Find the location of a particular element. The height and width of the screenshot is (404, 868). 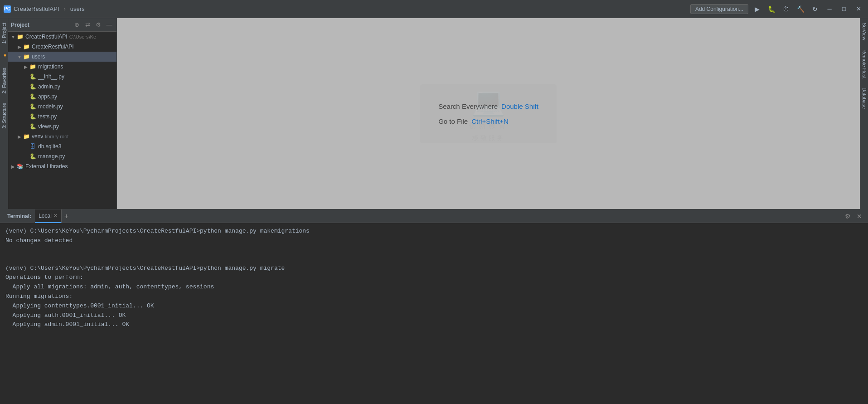

root-name: CreateRestfulAPI is located at coordinates (46, 37).